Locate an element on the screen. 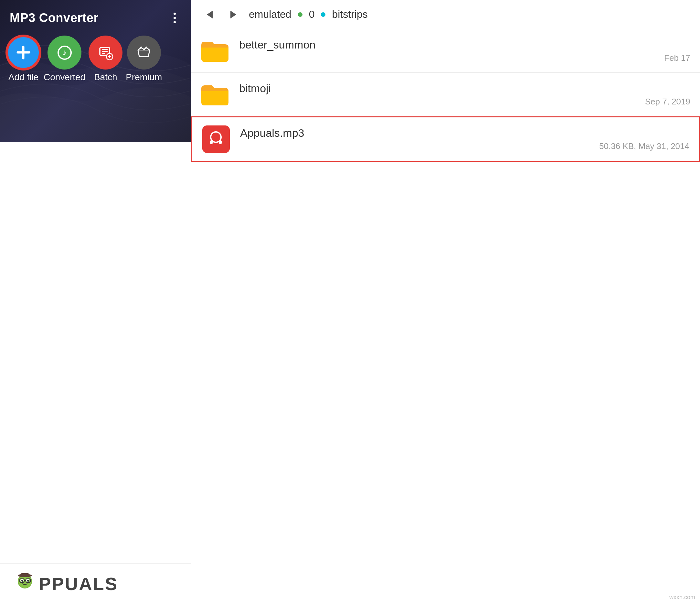 The height and width of the screenshot is (604, 700). file-item: bitmoji Sep 7, 2019 is located at coordinates (445, 95).